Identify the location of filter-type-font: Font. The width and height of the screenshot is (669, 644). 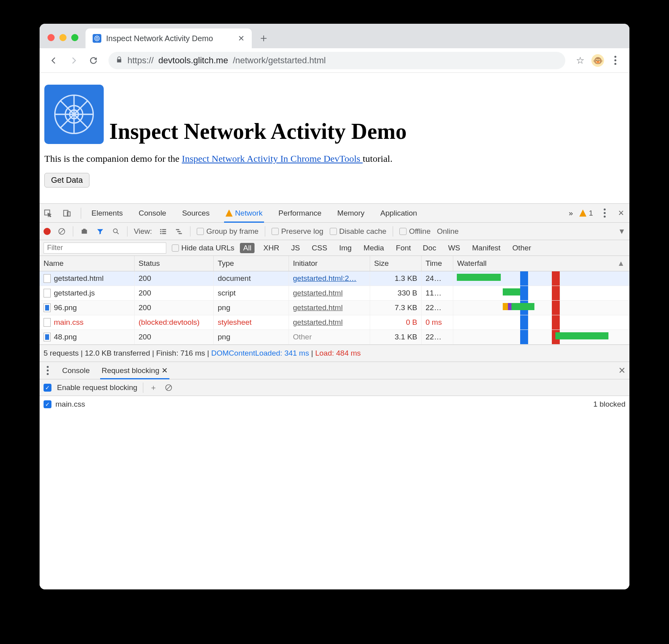
(403, 248).